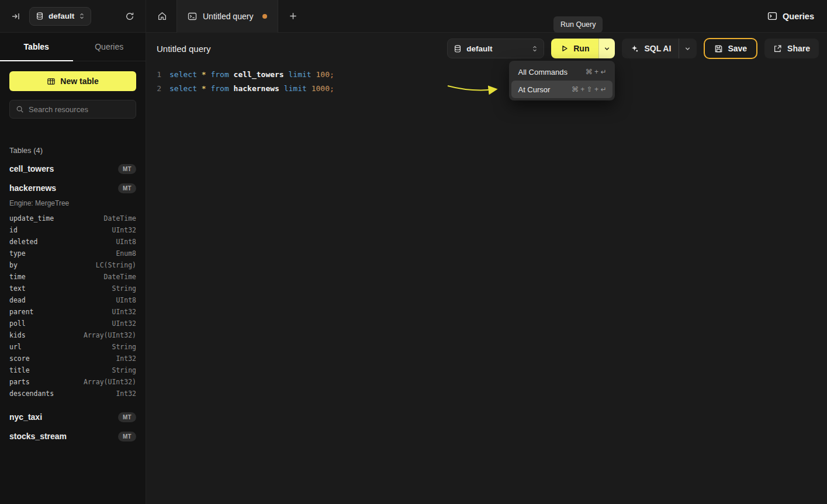  Describe the element at coordinates (60, 16) in the screenshot. I see `topbar-database-selector: default` at that location.